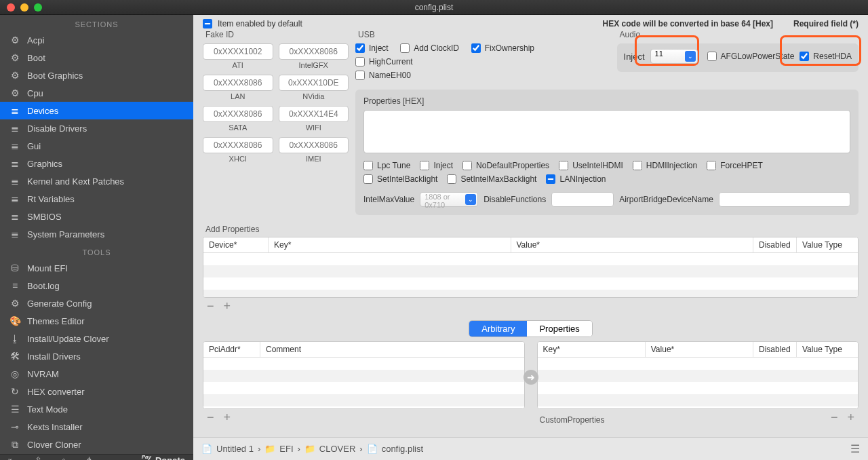 Image resolution: width=868 pixels, height=460 pixels. Describe the element at coordinates (700, 349) in the screenshot. I see `col-value2: Value*` at that location.